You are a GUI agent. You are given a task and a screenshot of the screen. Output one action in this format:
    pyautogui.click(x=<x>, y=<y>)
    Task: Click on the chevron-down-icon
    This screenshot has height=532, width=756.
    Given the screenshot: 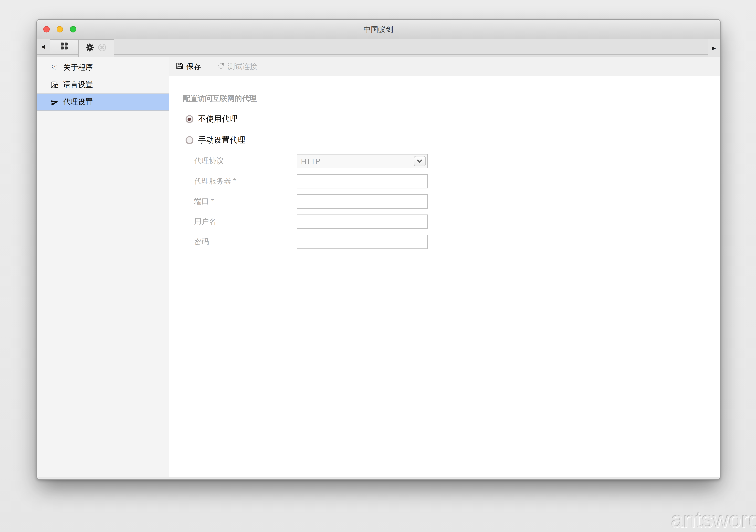 What is the action you would take?
    pyautogui.click(x=419, y=161)
    